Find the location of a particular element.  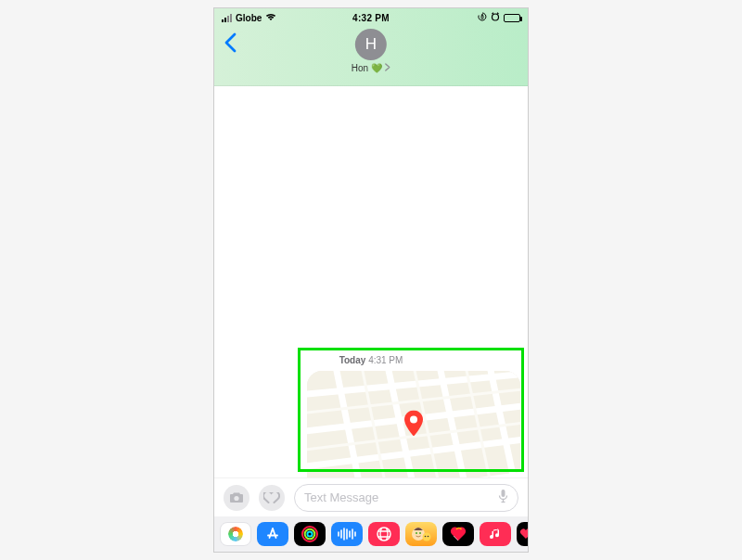

message-timestamp: Today 4:31 PM is located at coordinates (371, 360).